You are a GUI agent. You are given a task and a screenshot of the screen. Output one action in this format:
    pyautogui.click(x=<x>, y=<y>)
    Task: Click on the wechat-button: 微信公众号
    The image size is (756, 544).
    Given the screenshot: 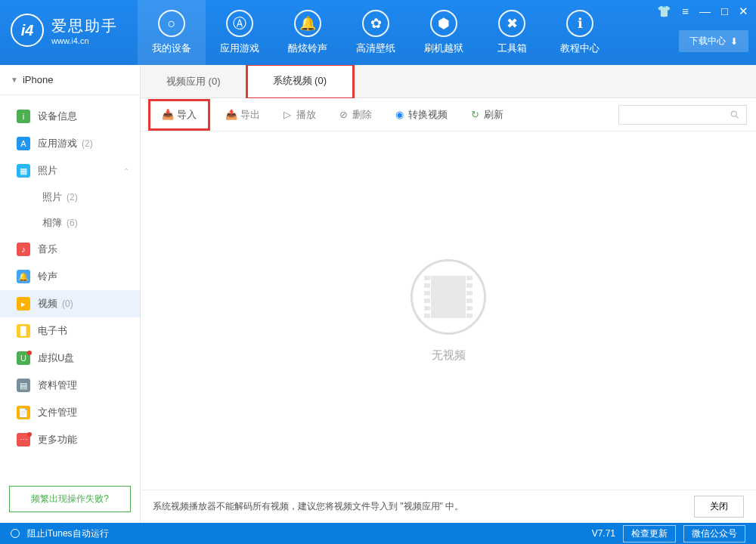 What is the action you would take?
    pyautogui.click(x=714, y=533)
    